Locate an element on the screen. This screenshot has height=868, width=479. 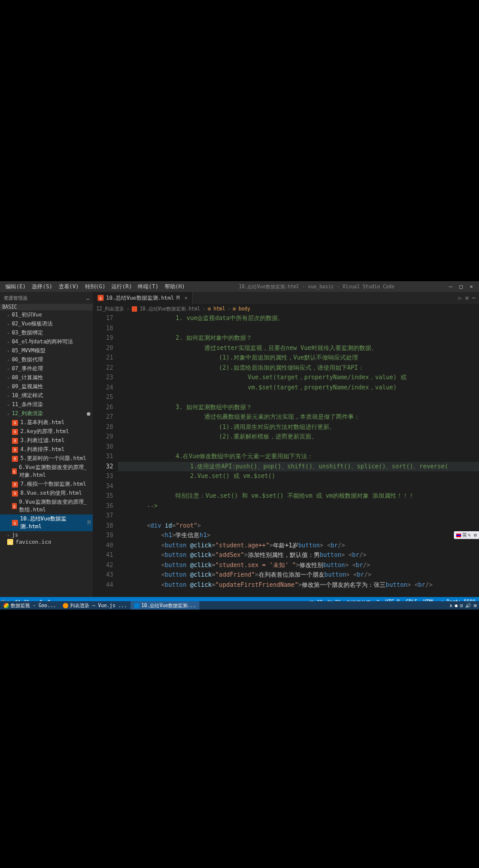
breadcrumb-folder: 12_列表渲染 is located at coordinates (110, 309).